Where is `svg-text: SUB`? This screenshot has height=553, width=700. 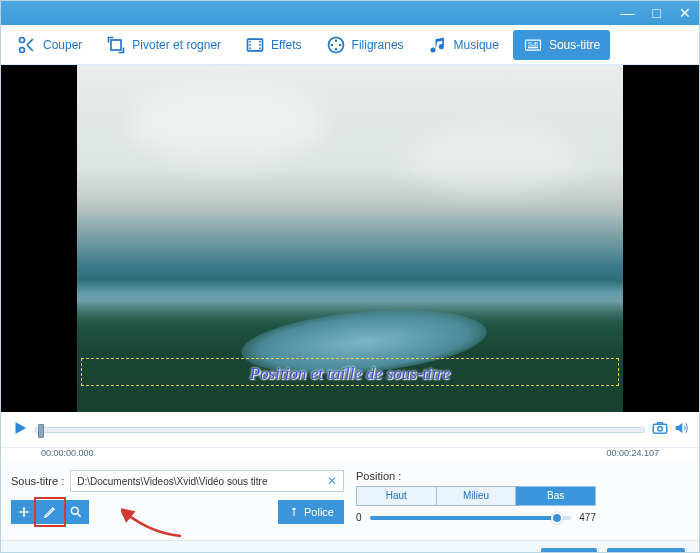
svg-text: SUB is located at coordinates (534, 43).